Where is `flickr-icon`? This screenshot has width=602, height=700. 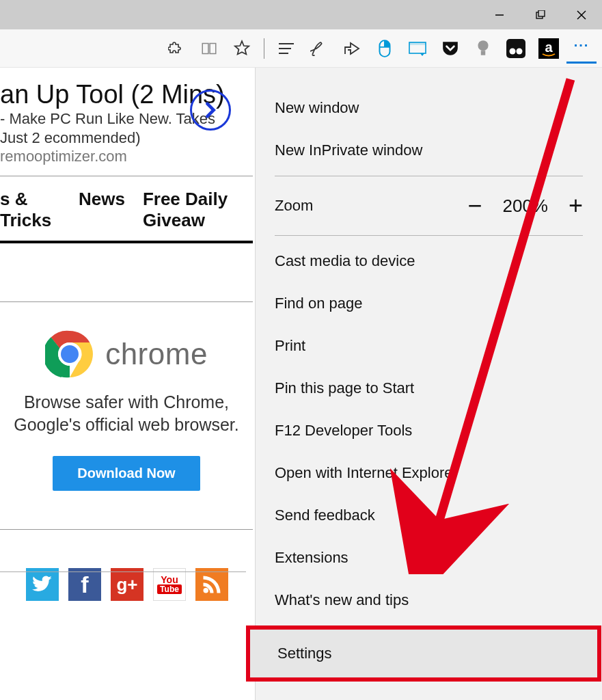 flickr-icon is located at coordinates (516, 49).